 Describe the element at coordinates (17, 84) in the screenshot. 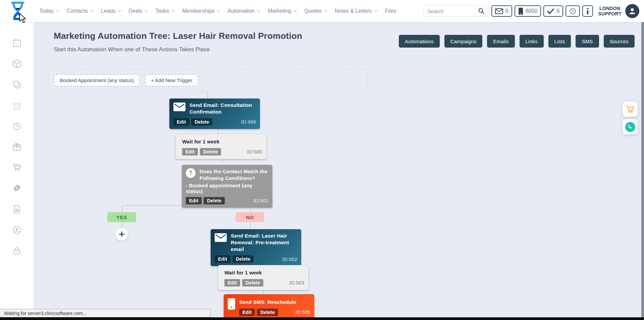

I see `sidebar-item-duplicates` at that location.